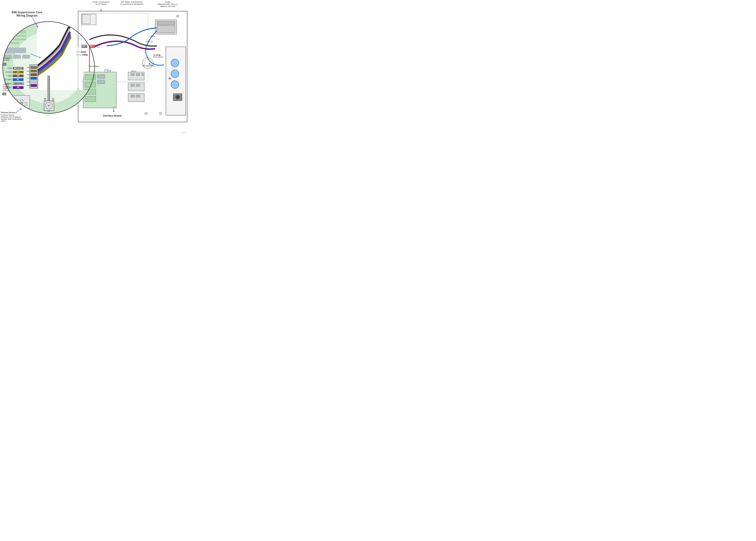 The width and height of the screenshot is (756, 541). I want to click on wire-row-setting: SETTING BL, so click(17, 80).